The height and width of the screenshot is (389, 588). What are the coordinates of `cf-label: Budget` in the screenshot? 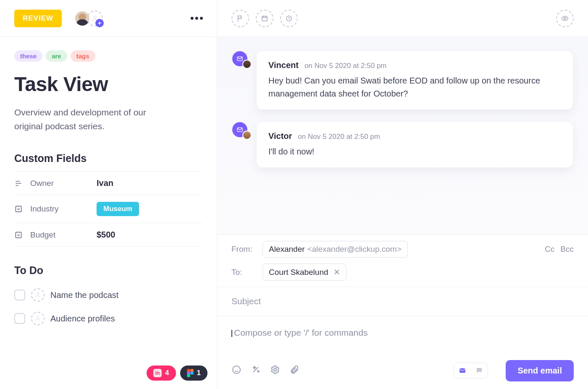 It's located at (60, 235).